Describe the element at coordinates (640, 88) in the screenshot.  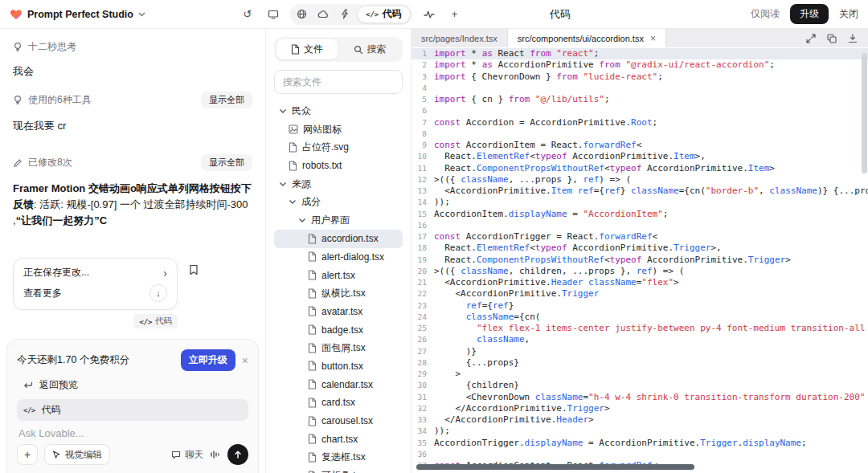
I see `code-line: 4` at that location.